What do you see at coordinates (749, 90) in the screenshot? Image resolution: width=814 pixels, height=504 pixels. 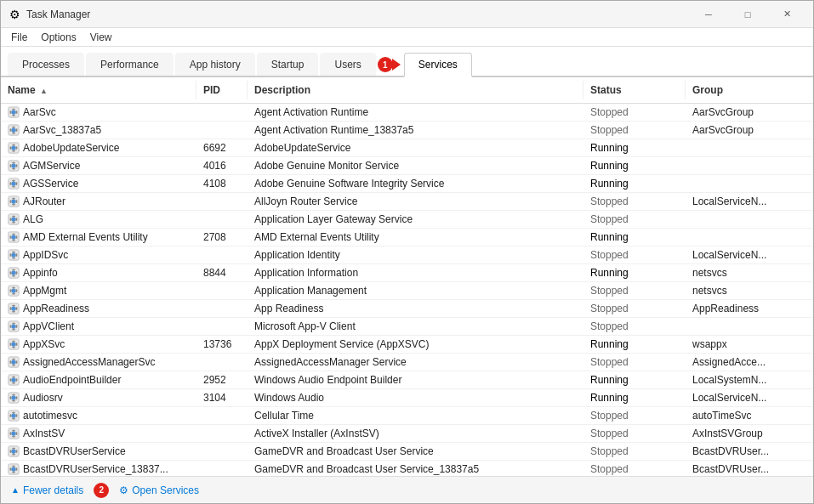 I see `col-header-group: Group` at bounding box center [749, 90].